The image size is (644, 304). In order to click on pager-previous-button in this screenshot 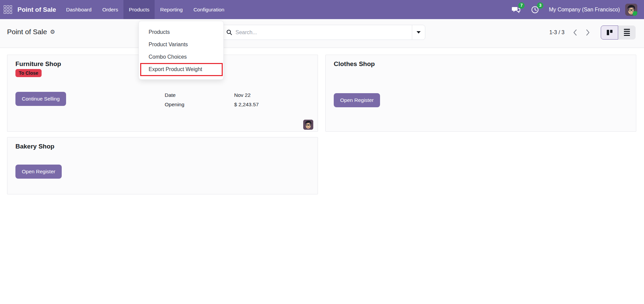, I will do `click(575, 33)`.